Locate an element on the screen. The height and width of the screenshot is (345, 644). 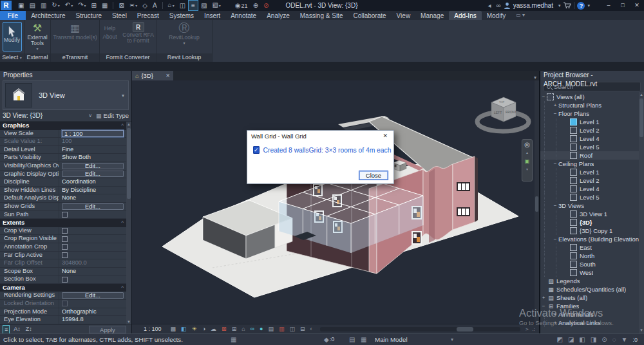
binoculars-search-icon: ∞ is located at coordinates (498, 5).